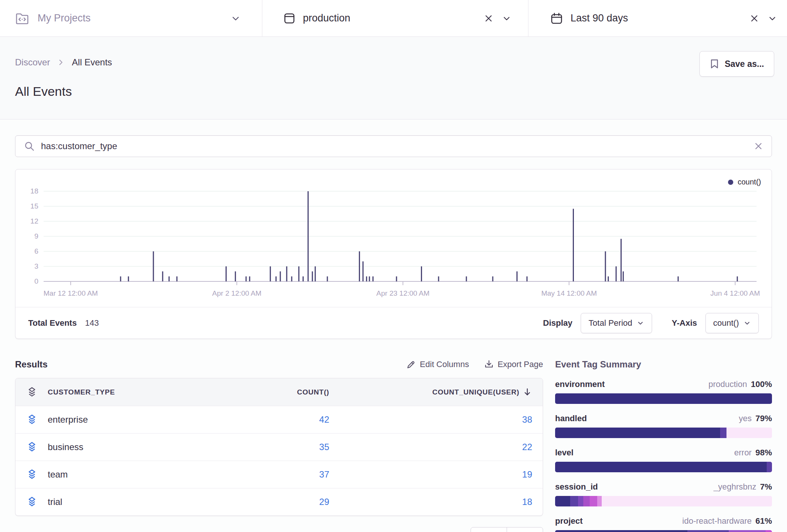 The width and height of the screenshot is (787, 532). Describe the element at coordinates (131, 18) in the screenshot. I see `project-selector: My Projects` at that location.